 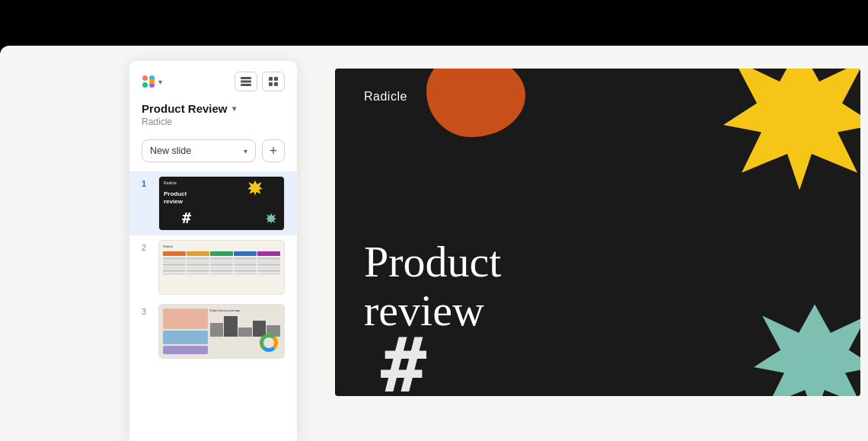 I want to click on sidebar-header: Product Review ▾ Radicle, so click(x=213, y=116).